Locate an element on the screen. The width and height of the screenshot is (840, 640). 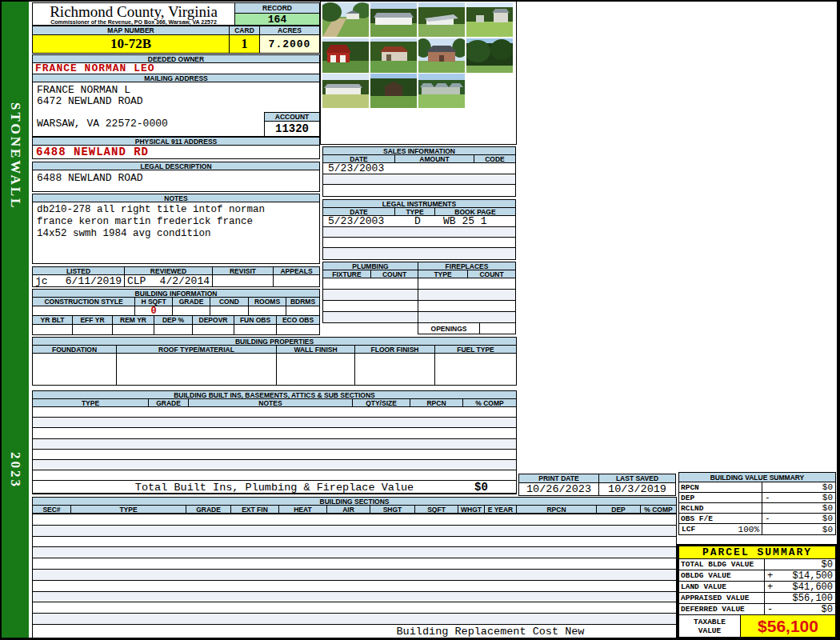
ps-op: - is located at coordinates (770, 610).